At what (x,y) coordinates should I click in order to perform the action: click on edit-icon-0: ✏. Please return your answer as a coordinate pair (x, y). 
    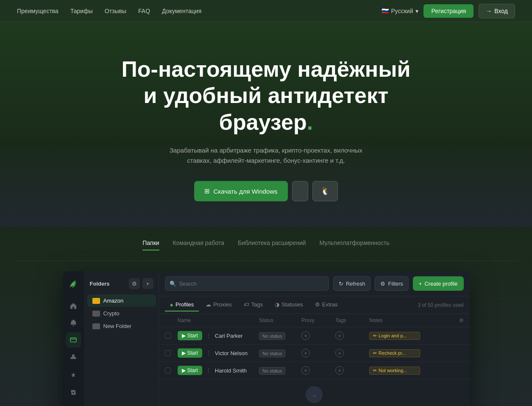
    Looking at the image, I should click on (375, 336).